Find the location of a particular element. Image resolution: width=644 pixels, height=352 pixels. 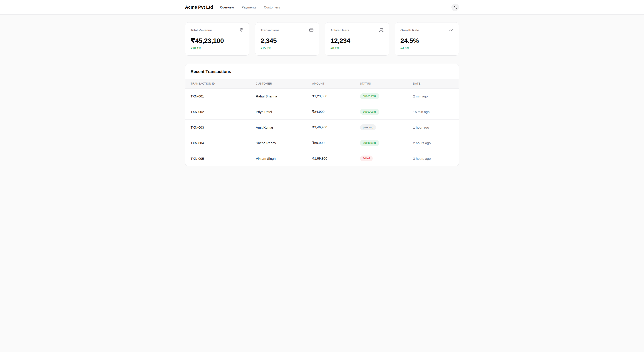

transactions-table: TRANSACTION ID CUSTOMER AMOUNT STATUS DA… is located at coordinates (322, 123).